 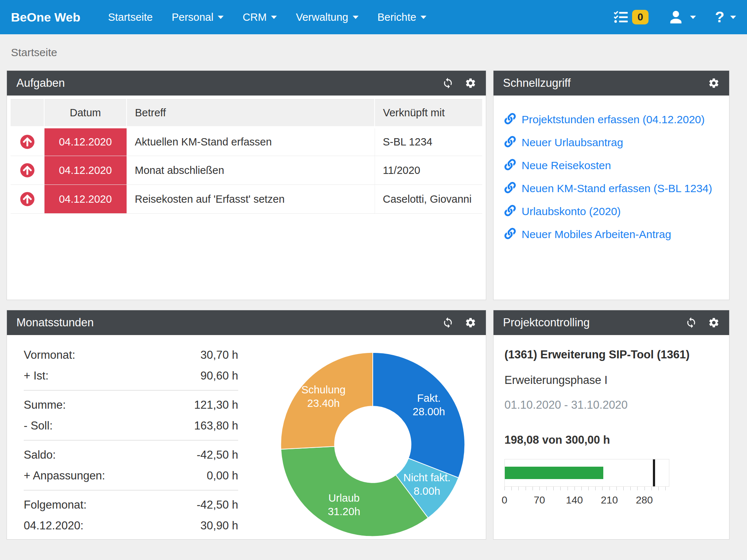 What do you see at coordinates (611, 211) in the screenshot?
I see `quick-link: Urlaubskonto (2020)` at bounding box center [611, 211].